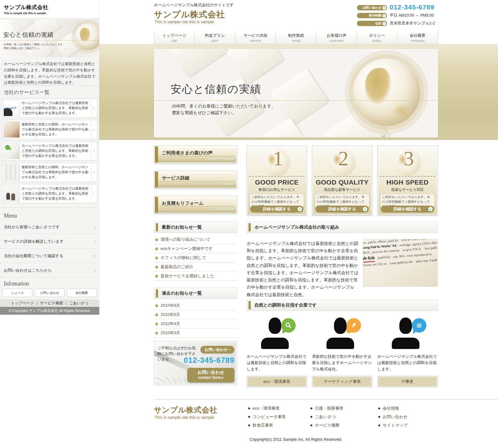  I want to click on archive-item: 2010年4月, so click(195, 324).